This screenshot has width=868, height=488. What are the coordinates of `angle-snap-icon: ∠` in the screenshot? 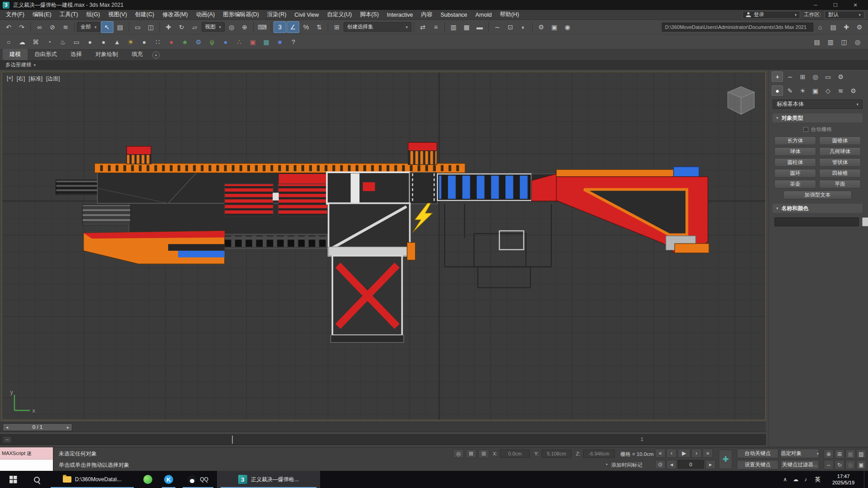 It's located at (293, 27).